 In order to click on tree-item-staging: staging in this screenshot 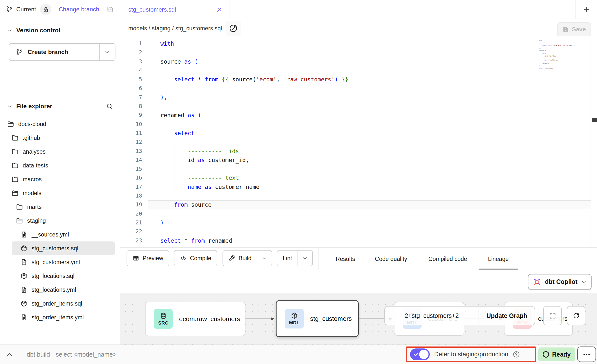, I will do `click(60, 221)`.